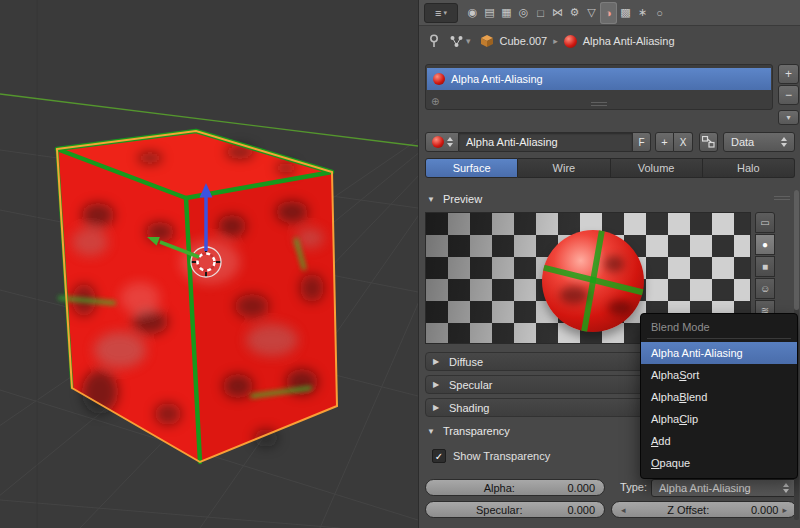 The width and height of the screenshot is (800, 528). I want to click on properties-editor-icon: ≡, so click(438, 13).